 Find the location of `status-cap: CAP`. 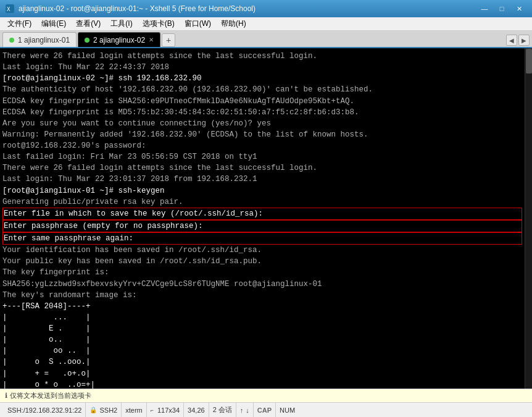

status-cap: CAP is located at coordinates (265, 410).